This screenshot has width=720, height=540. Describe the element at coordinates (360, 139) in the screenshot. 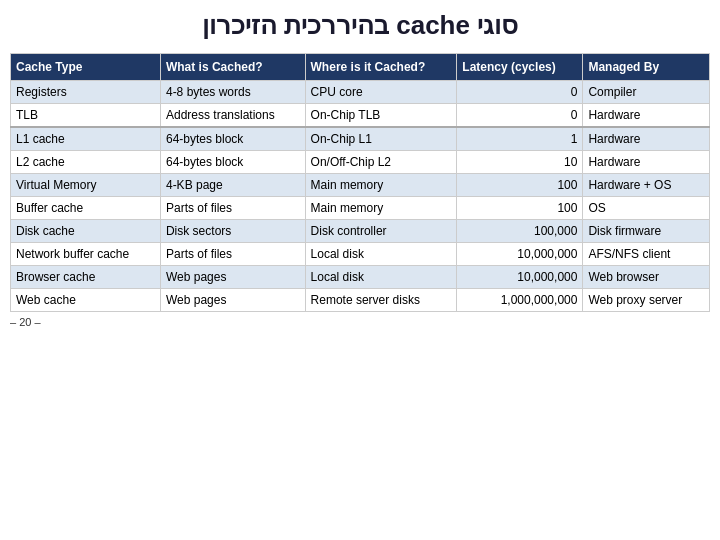

I see `table-row: L1 cache64-bytes blockOn-Chip L11Hardwar…` at that location.